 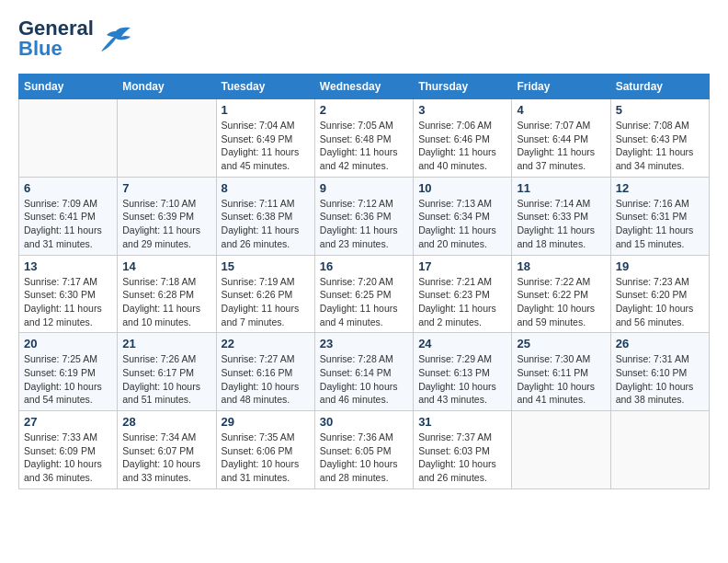 What do you see at coordinates (364, 372) in the screenshot?
I see `calendar-cell: 23Sunrise: 7:28 AMSunset: 6:14 PMDayligh…` at bounding box center [364, 372].